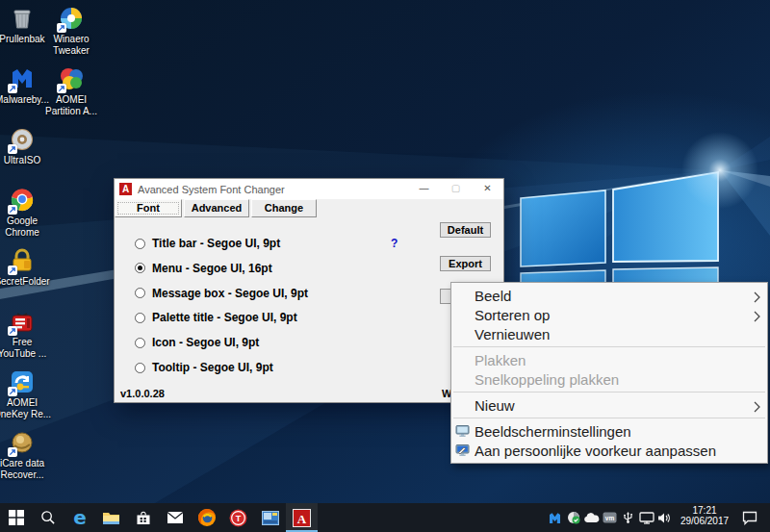  I want to click on menu-separator, so click(609, 393).